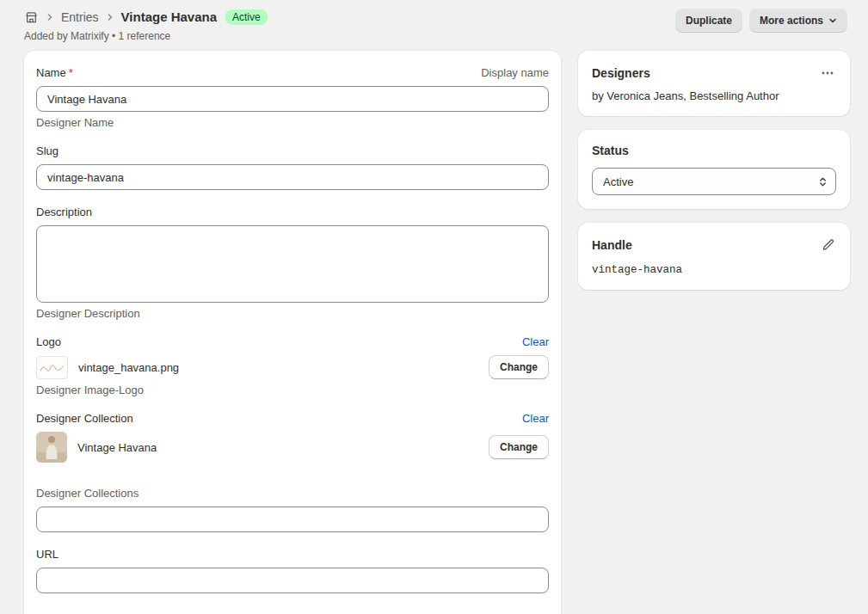 This screenshot has width=868, height=614. Describe the element at coordinates (519, 447) in the screenshot. I see `collection-change-button: Change` at that location.